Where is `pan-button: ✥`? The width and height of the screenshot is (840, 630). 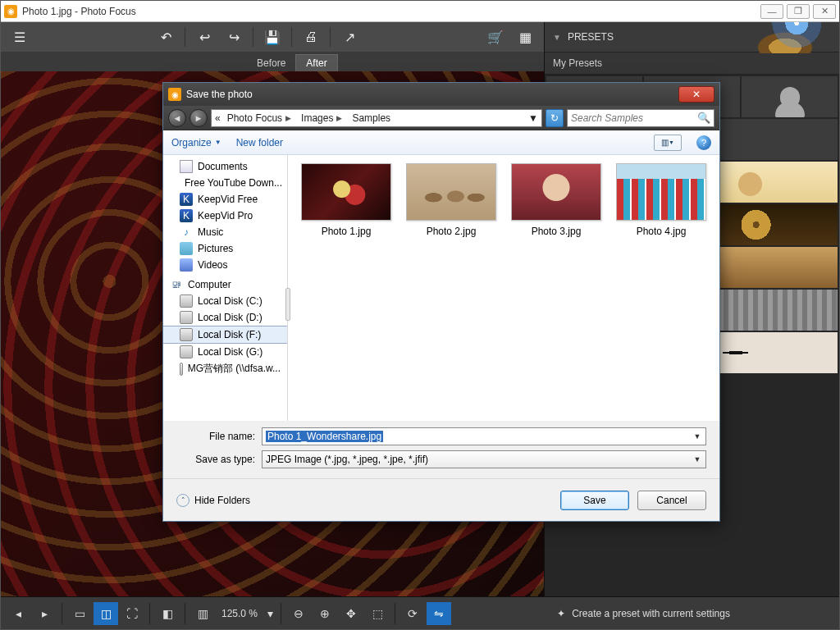 pan-button: ✥ is located at coordinates (351, 614).